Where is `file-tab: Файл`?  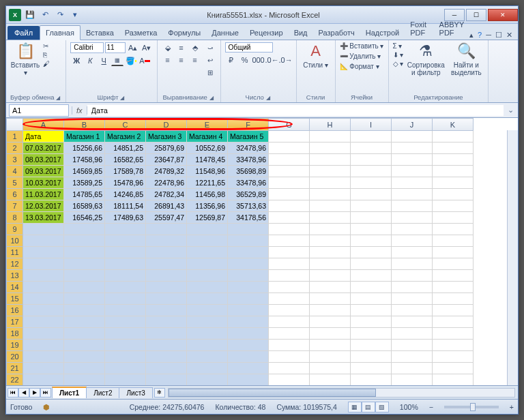 file-tab: Файл is located at coordinates (23, 33).